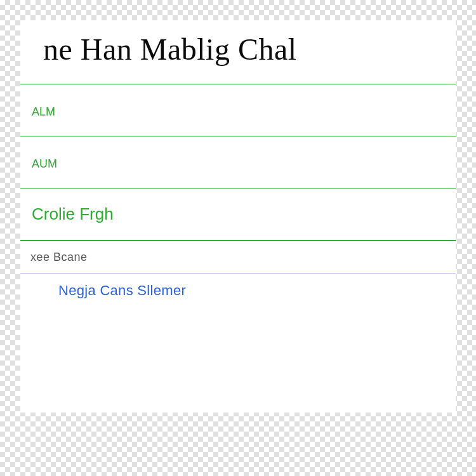 The image size is (476, 476). What do you see at coordinates (122, 291) in the screenshot?
I see `footer-link: Negja Cans Sllemer` at bounding box center [122, 291].